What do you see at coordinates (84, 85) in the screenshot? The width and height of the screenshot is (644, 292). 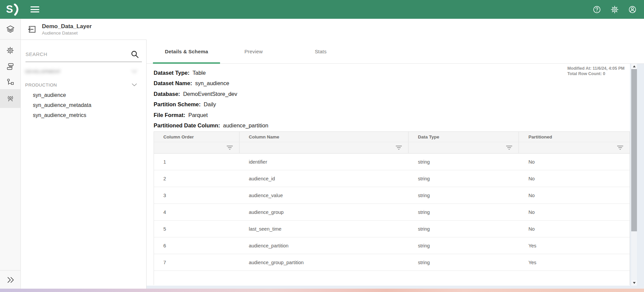 I see `tree-section-1: PRODUCTION` at bounding box center [84, 85].